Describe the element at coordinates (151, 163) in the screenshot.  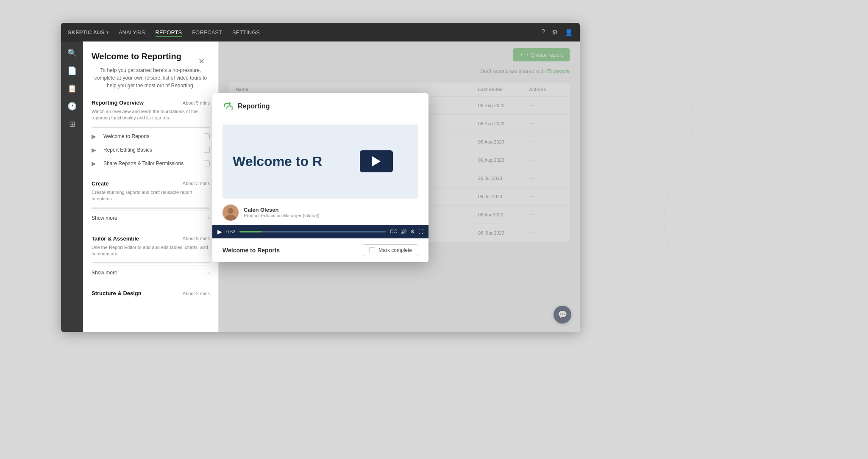
I see `lesson-item-share: ▶ Share Reports & Tailor Permissions` at that location.